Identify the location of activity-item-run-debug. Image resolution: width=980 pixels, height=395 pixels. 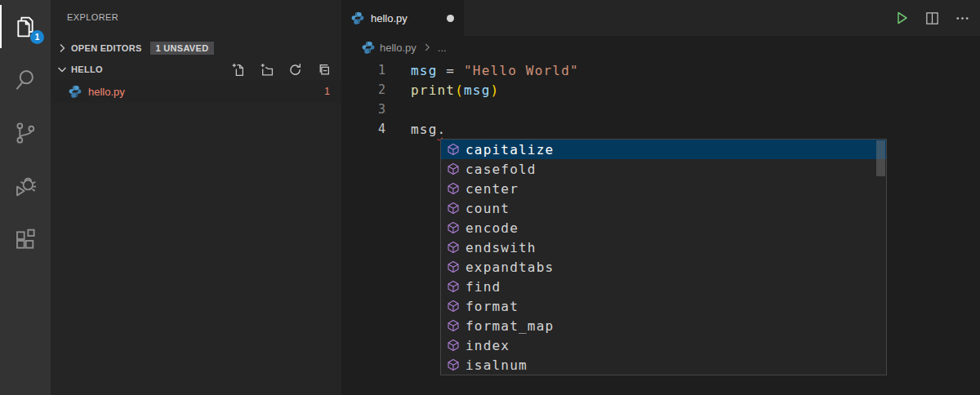
(25, 186).